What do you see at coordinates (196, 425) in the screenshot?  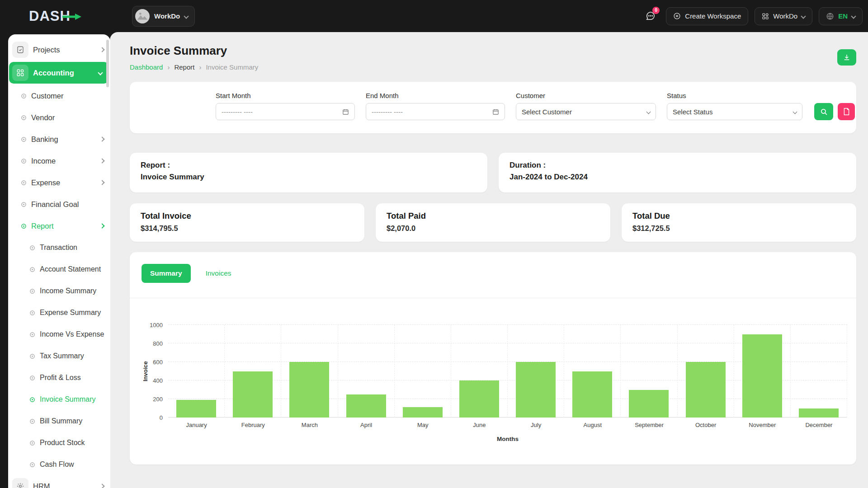 I see `x-tick-label: January` at bounding box center [196, 425].